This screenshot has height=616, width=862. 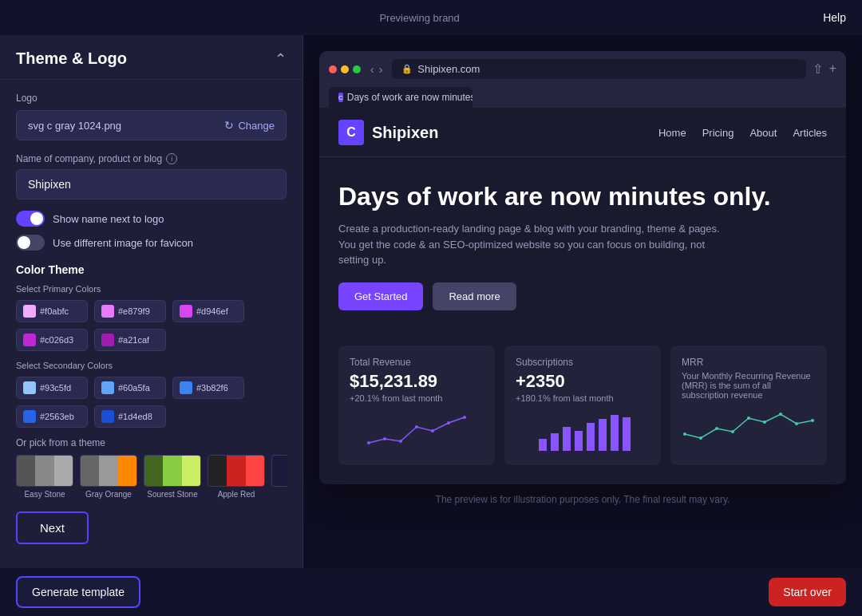 What do you see at coordinates (152, 479) in the screenshot?
I see `theme-grid: Easy Stone Gray Orange` at bounding box center [152, 479].